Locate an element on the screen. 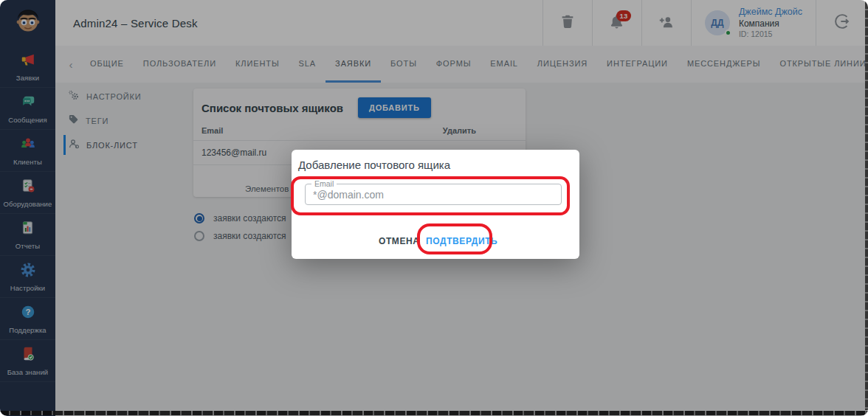  screenshot-bottom-edge-artifact is located at coordinates (434, 413).